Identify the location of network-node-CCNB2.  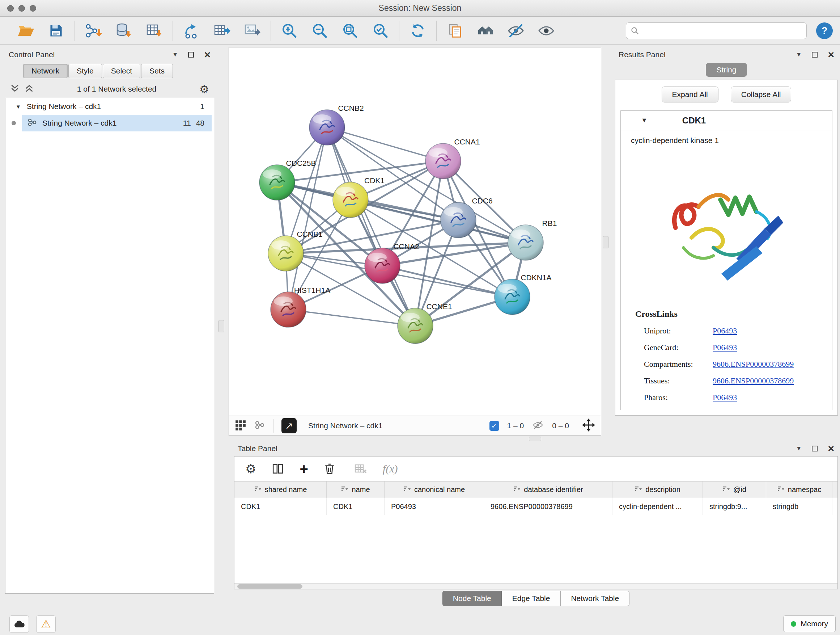
(327, 128).